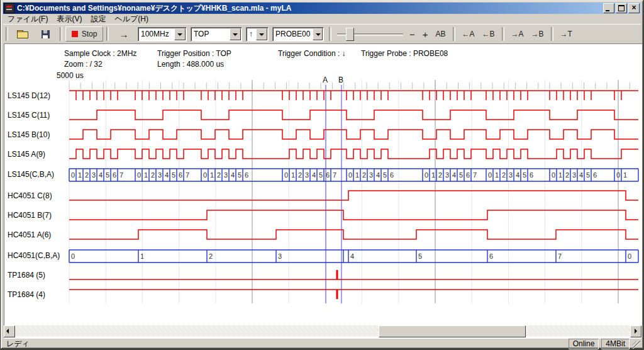 The width and height of the screenshot is (644, 350). I want to click on open-file-button, so click(23, 34).